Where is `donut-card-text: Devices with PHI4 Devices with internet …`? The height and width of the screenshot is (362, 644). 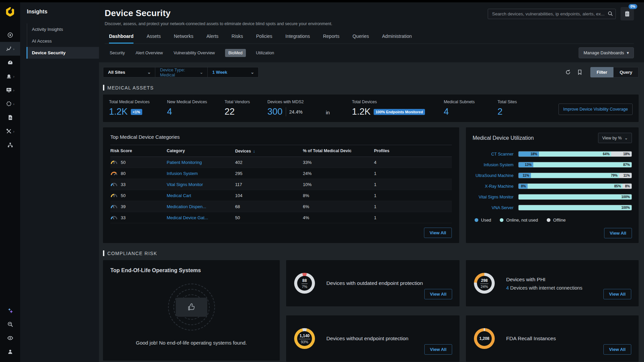 donut-card-text: Devices with PHI4 Devices with internet … is located at coordinates (544, 283).